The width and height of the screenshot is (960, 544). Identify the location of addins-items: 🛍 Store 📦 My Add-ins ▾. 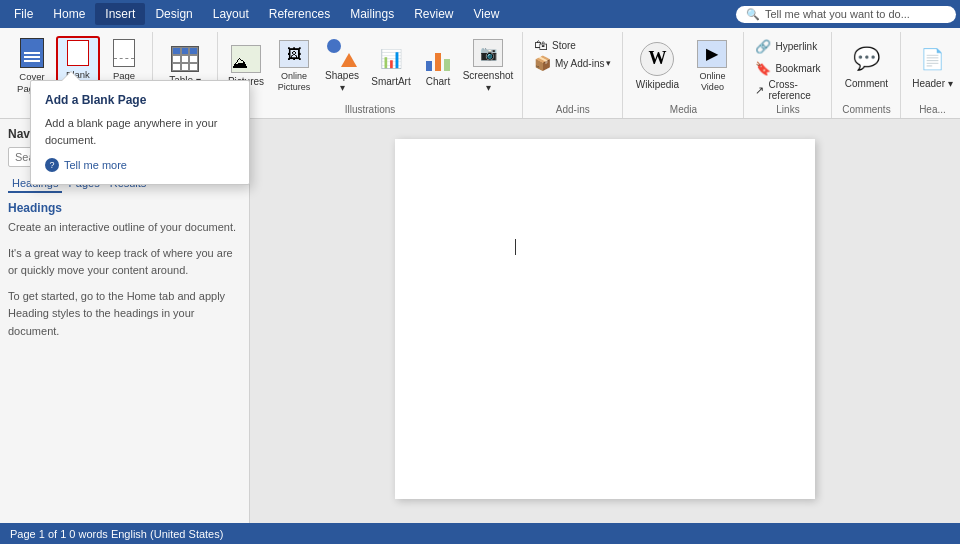
(572, 67).